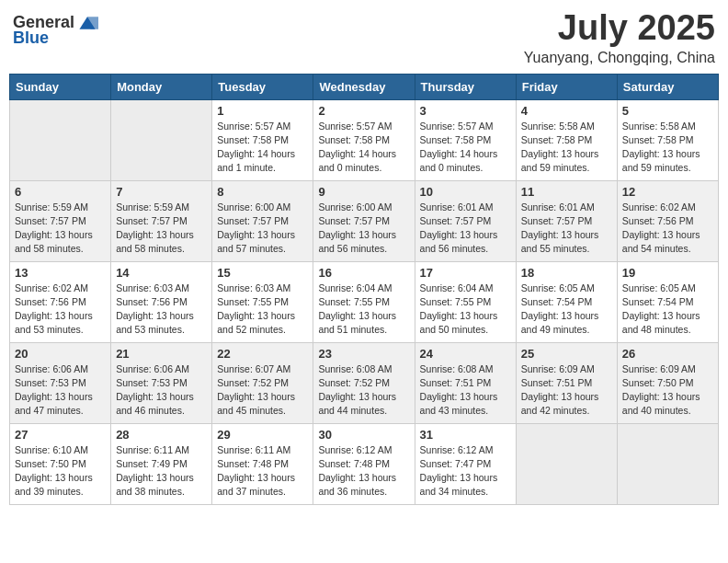 The image size is (728, 563). I want to click on day-info: Sunrise: 6:12 AMSunset: 7:47 PMDaylight:…, so click(465, 471).